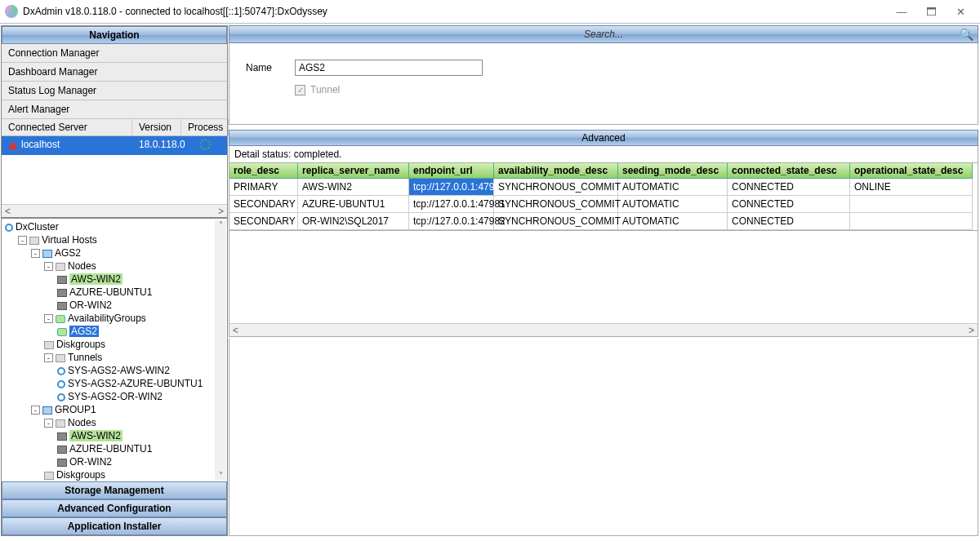 The height and width of the screenshot is (541, 980). Describe the element at coordinates (114, 145) in the screenshot. I see `server-row-selected: localhost 18.0.118.0` at that location.